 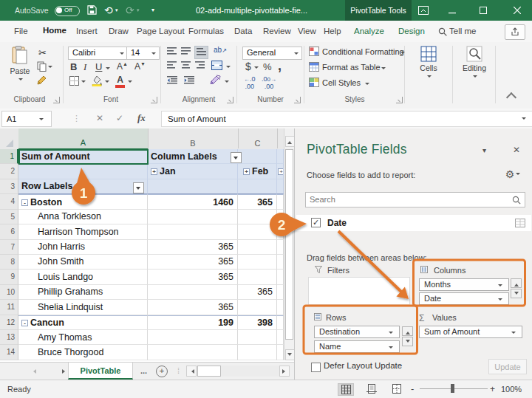 I want to click on enter-formula-icon: ✓, so click(x=120, y=118).